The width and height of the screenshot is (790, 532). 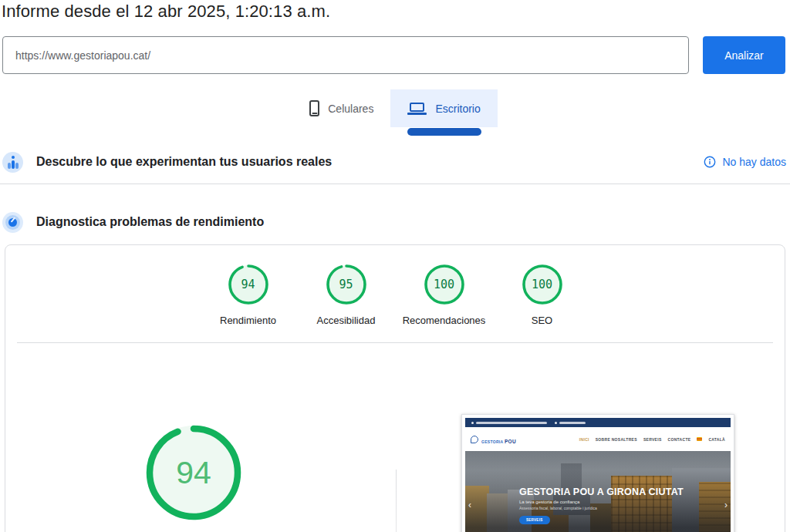 I want to click on no-data-status: No hay datos, so click(x=745, y=162).